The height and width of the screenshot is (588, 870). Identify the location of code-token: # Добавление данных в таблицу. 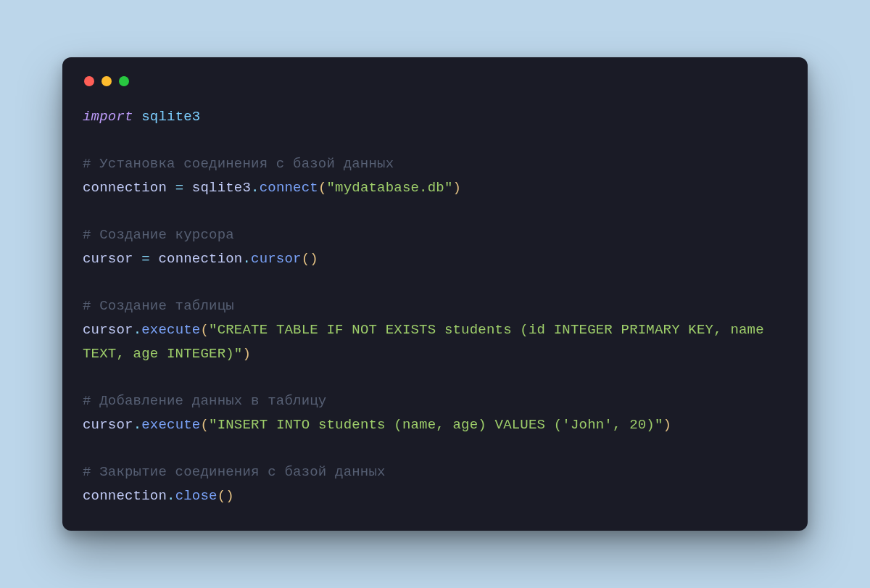
(204, 401).